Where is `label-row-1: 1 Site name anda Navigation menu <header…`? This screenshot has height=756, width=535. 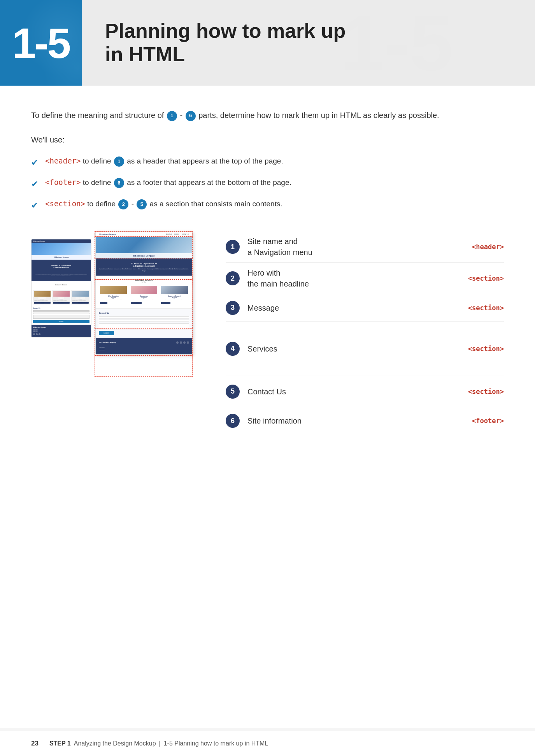 label-row-1: 1 Site name anda Navigation menu <header… is located at coordinates (365, 247).